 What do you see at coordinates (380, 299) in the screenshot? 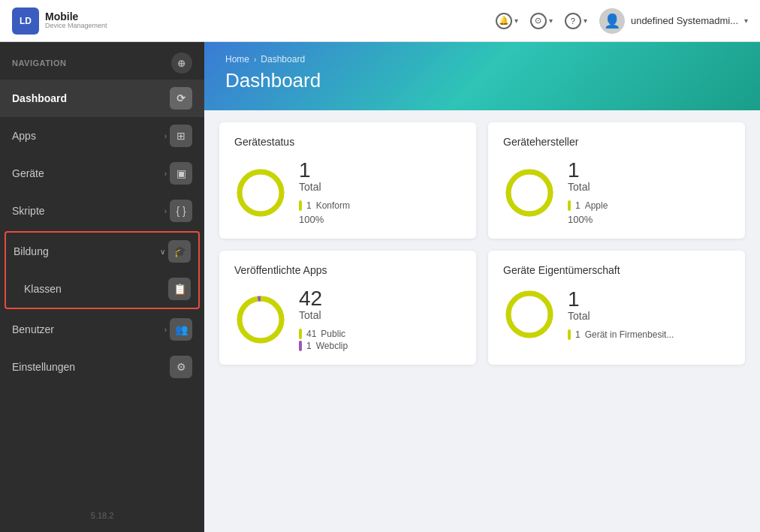
I see `total-number-apps: 42` at bounding box center [380, 299].